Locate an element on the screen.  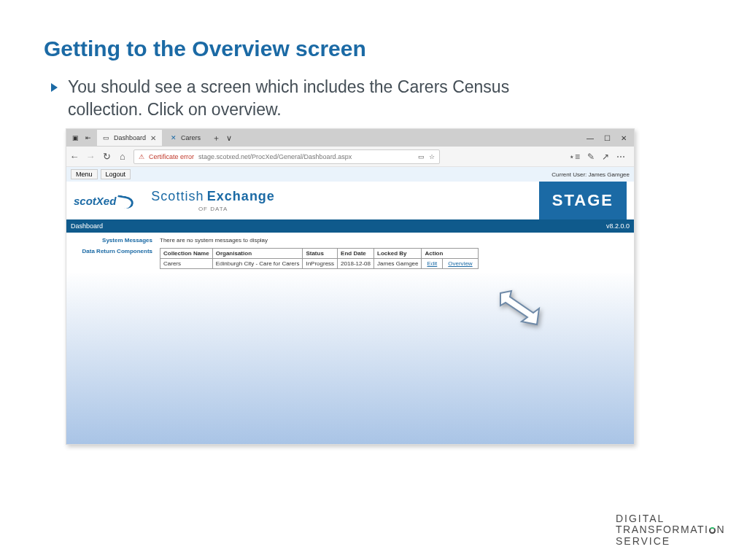
browser-address-bar: ← → ↻ ⌂ ⚠︎ Certificate error stage.scotx… is located at coordinates (350, 157).